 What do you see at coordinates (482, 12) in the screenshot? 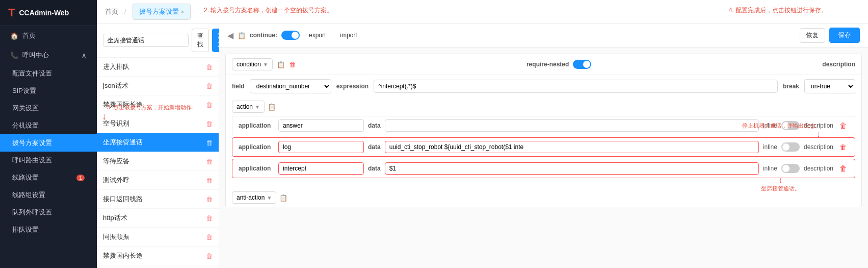
I see `header: 首页 / 拨号方案设置 × 2. 输入拨号方案名称，创建一个空的拨号方案。 4.…` at bounding box center [482, 12].